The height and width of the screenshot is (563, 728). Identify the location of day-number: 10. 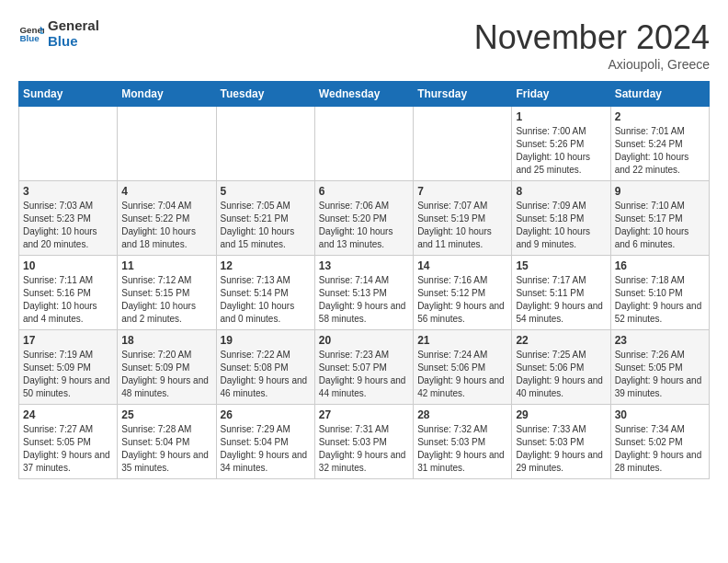
(68, 266).